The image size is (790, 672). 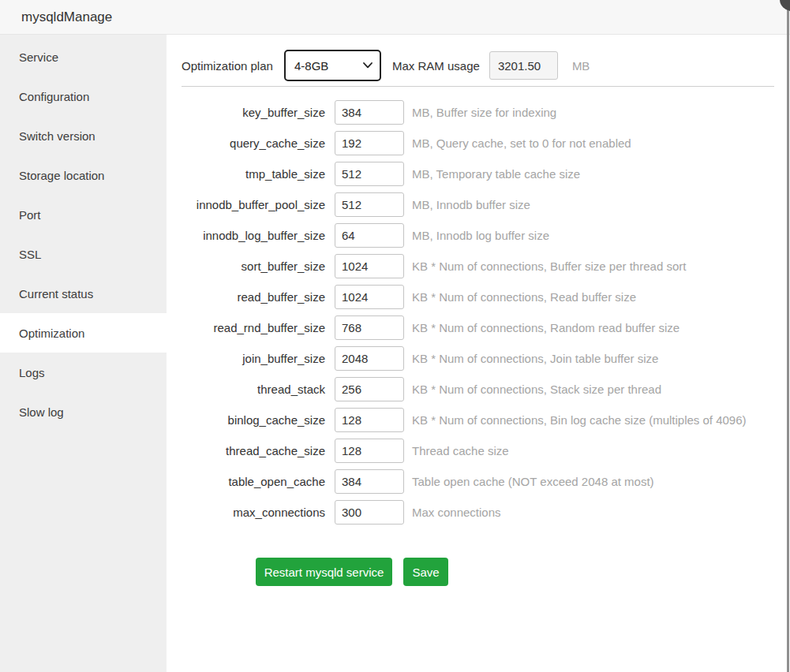 I want to click on plan-row: Optimization plan 4-8GB Max RAM usage MB, so click(x=486, y=65).